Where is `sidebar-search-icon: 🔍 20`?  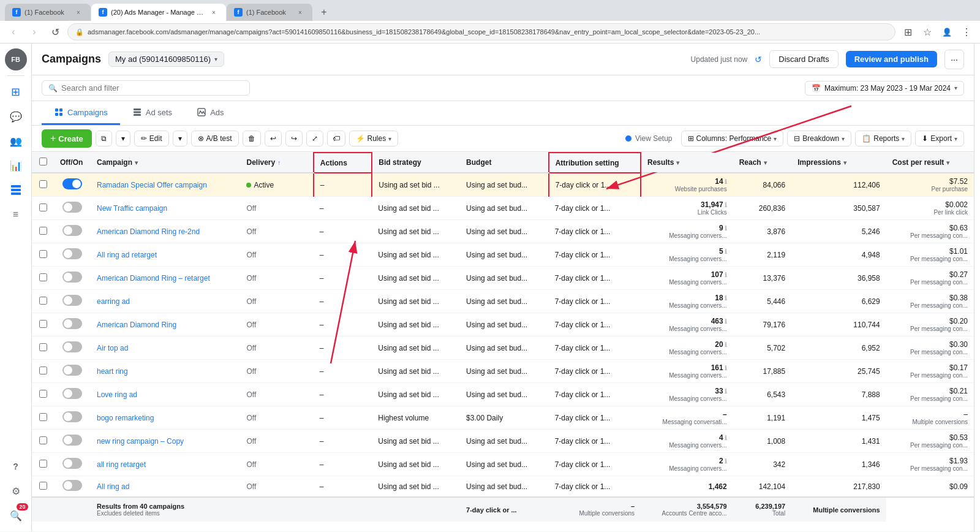
sidebar-search-icon: 🔍 20 is located at coordinates (16, 515).